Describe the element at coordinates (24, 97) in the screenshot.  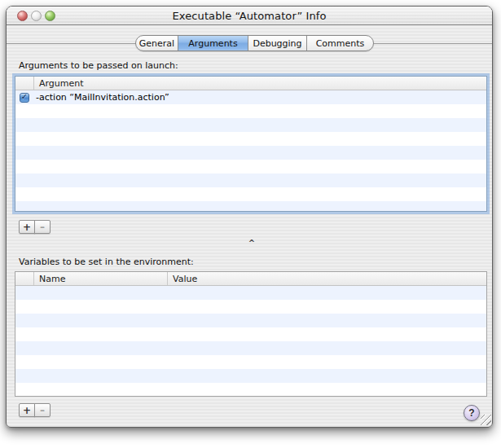
I see `checkmark-icon: ✓` at that location.